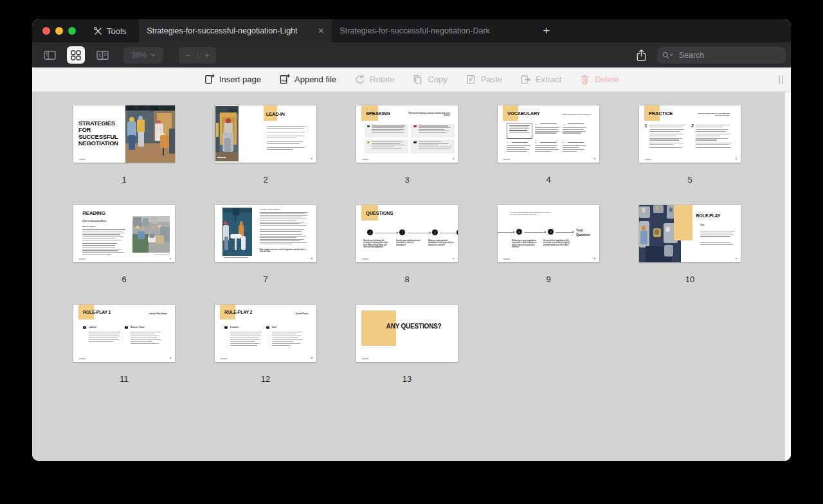 The height and width of the screenshot is (504, 823). What do you see at coordinates (124, 234) in the screenshot?
I see `slide-6: READING4 Tips for Negotiating BetterMake…` at bounding box center [124, 234].